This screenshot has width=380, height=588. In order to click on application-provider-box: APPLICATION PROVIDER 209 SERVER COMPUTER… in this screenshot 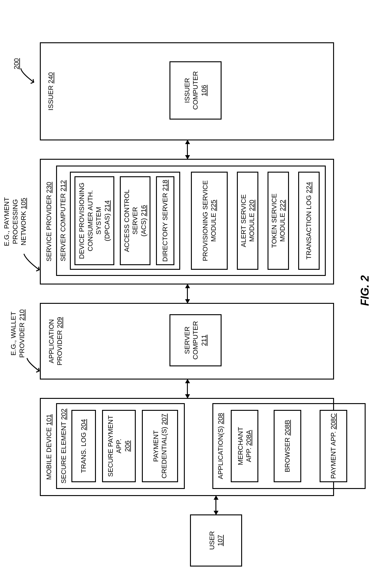, I will do `click(187, 341)`.